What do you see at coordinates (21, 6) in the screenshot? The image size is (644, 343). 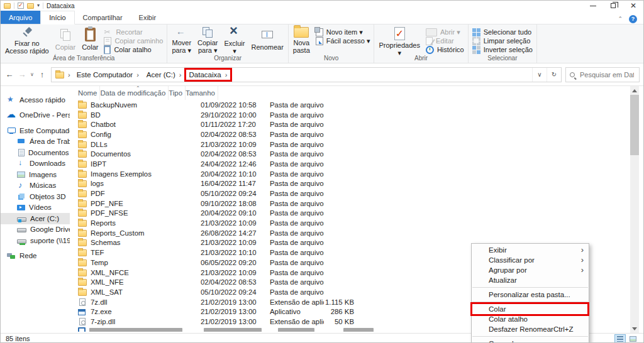 I see `quick-access-properties-icon` at bounding box center [21, 6].